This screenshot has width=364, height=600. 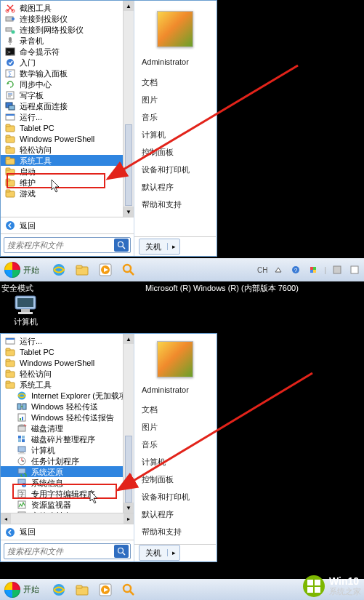 I want to click on program-item: 写字板, so click(x=67, y=95).